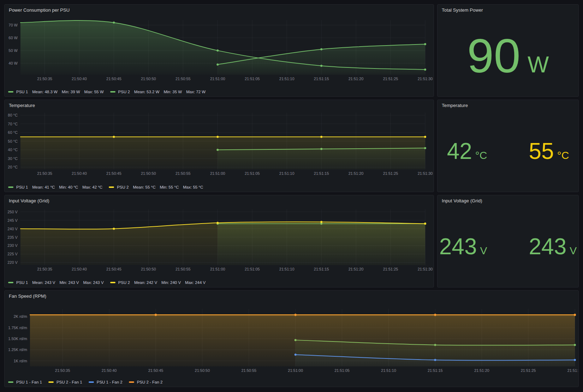 The image size is (583, 392). I want to click on svg-text: 250 V, so click(13, 212).